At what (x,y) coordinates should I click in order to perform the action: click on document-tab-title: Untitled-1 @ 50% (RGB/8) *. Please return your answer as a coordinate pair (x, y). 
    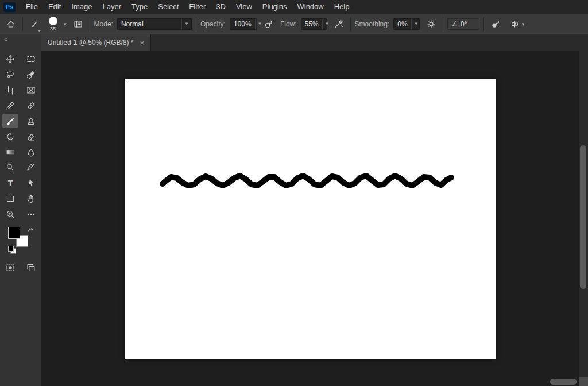
    Looking at the image, I should click on (91, 43).